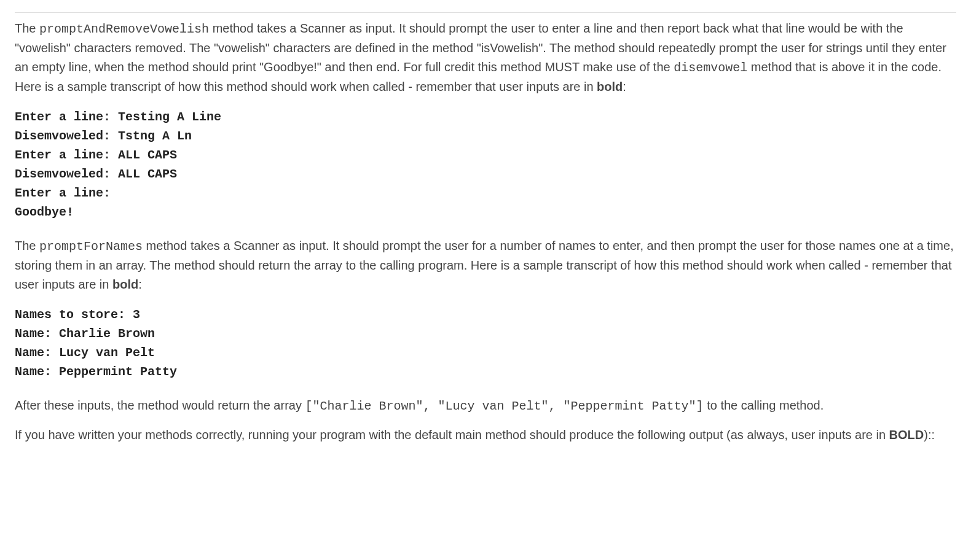  What do you see at coordinates (103, 136) in the screenshot?
I see `output-line: Disemvoweled: Tstng A Ln` at bounding box center [103, 136].